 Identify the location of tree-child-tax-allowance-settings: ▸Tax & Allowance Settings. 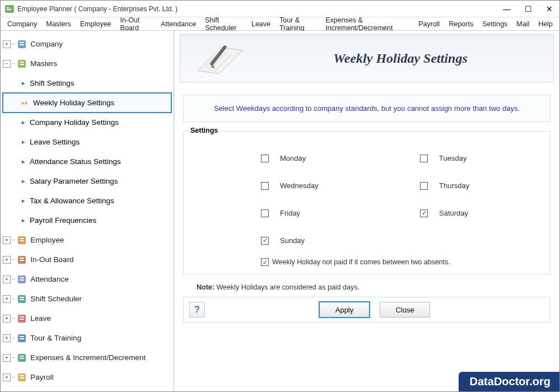
(87, 200).